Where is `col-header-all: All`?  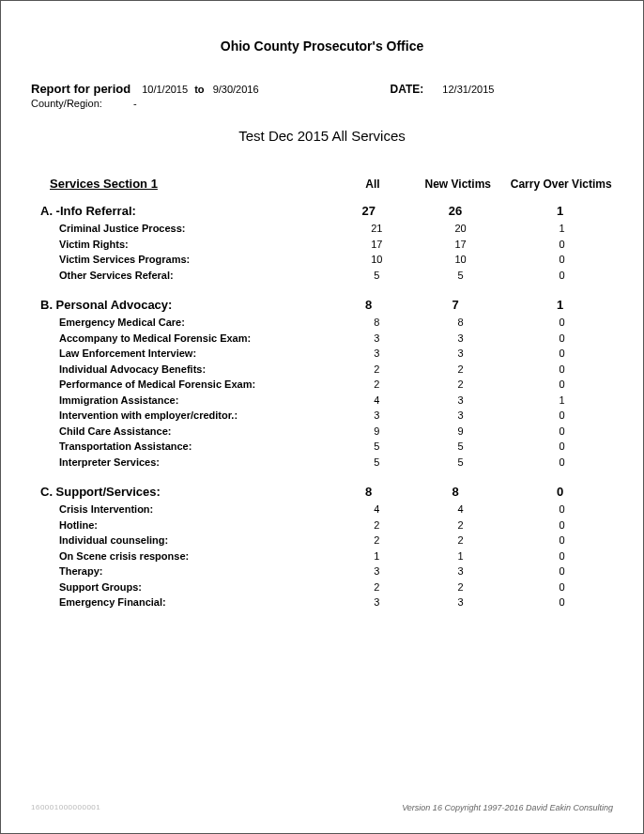 col-header-all: All is located at coordinates (373, 184).